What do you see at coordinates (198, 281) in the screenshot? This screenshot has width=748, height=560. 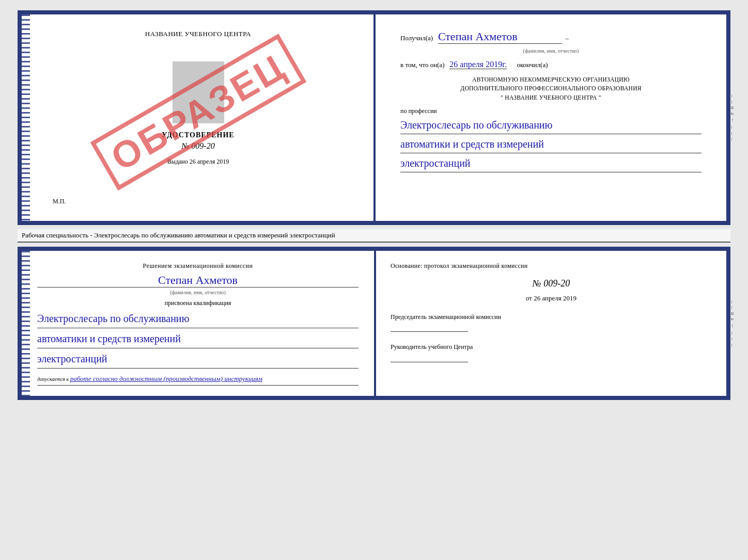 I see `bottom-person-name: Степан Ахметов` at bounding box center [198, 281].